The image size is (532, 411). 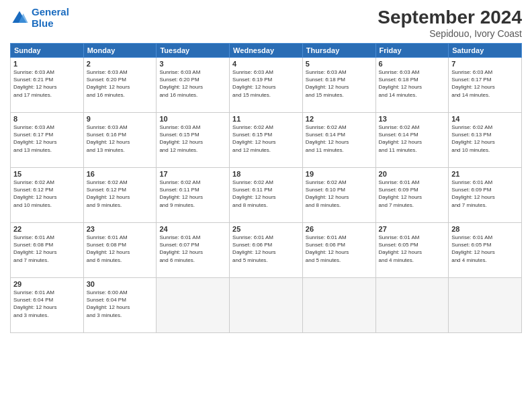 I want to click on weekday-header-saturday: Saturday, so click(x=485, y=51).